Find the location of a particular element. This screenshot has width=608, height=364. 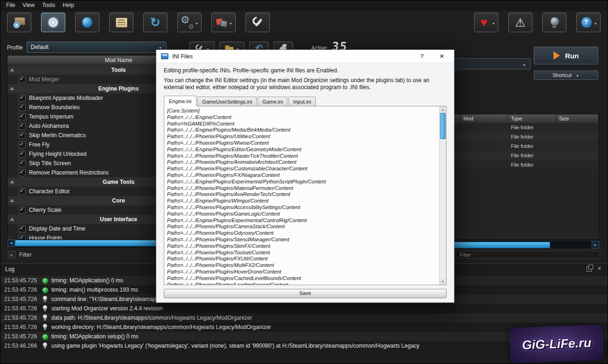

notifications-button is located at coordinates (520, 22).